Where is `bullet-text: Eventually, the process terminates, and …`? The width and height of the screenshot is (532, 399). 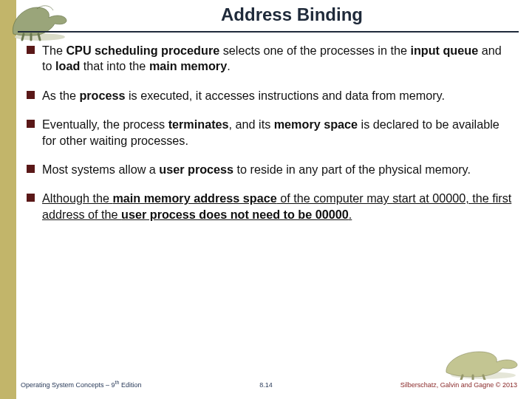
bullet-text: Eventually, the process terminates, and … is located at coordinates (278, 133).